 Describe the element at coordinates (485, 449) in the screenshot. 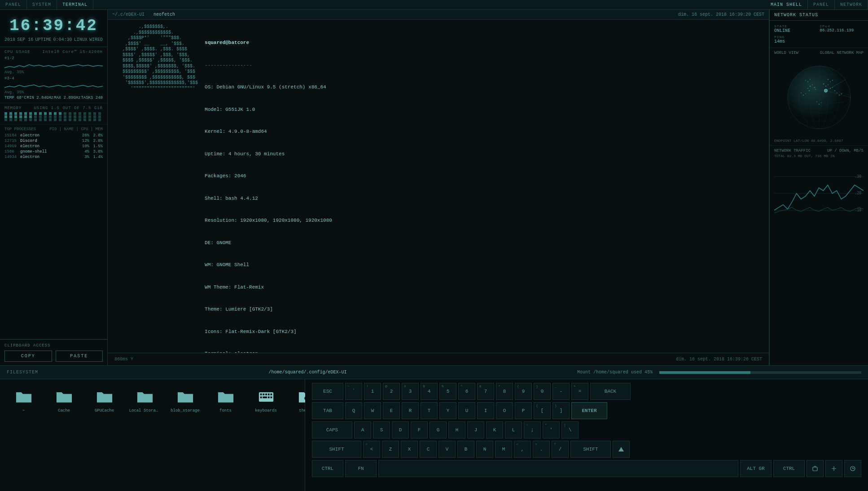

I see `key-n: N` at that location.